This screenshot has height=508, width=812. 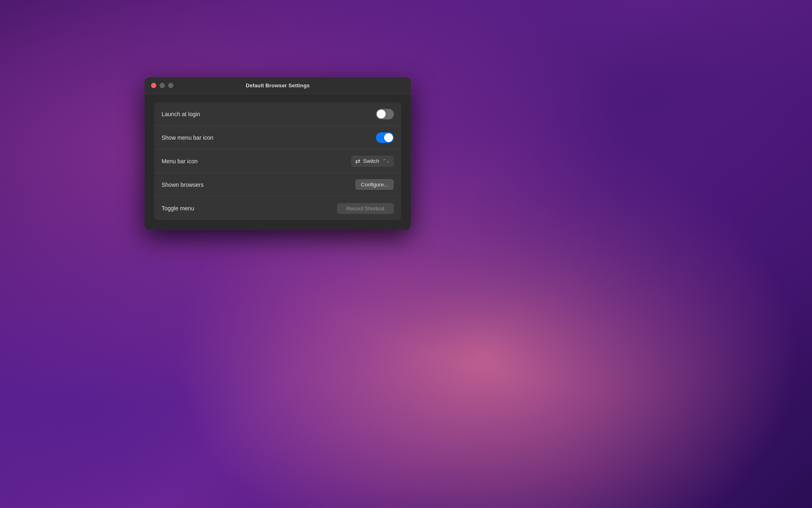 What do you see at coordinates (278, 86) in the screenshot?
I see `titlebar: Default Browser Settings` at bounding box center [278, 86].